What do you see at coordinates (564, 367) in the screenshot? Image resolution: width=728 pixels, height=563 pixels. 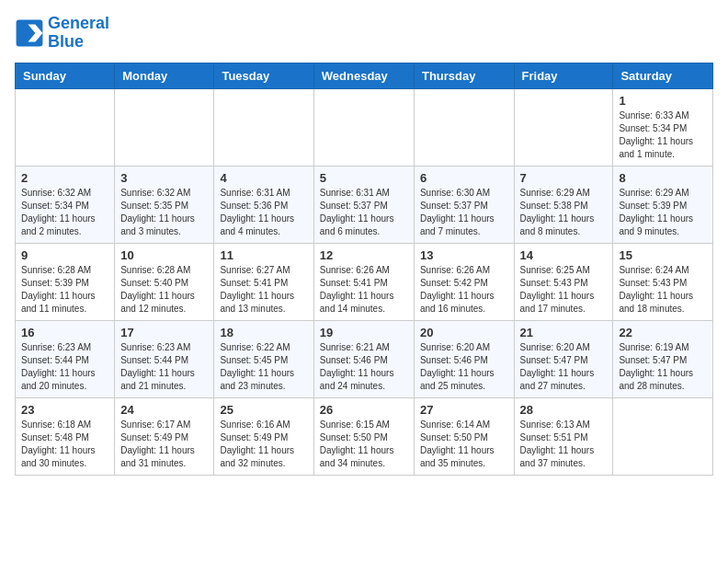 I see `day-info: Sunrise: 6:20 AM Sunset: 5:47 PM Dayligh…` at bounding box center [564, 367].